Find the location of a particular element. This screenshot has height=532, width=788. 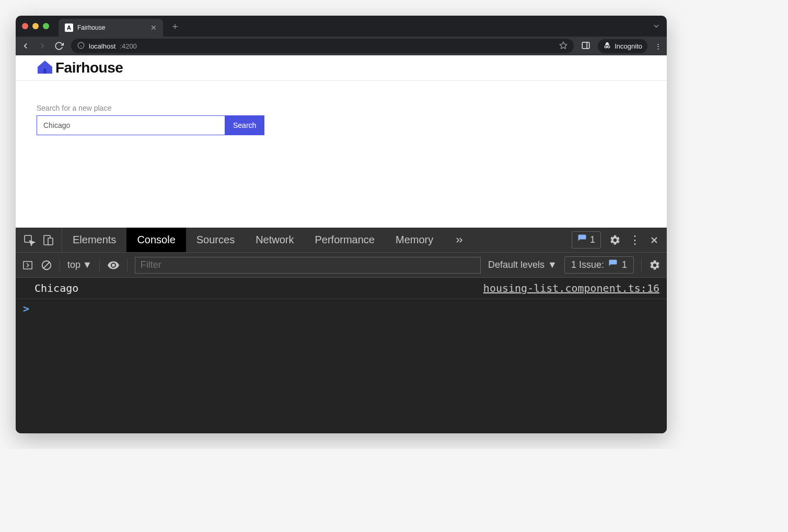

site-info-icon is located at coordinates (81, 46).